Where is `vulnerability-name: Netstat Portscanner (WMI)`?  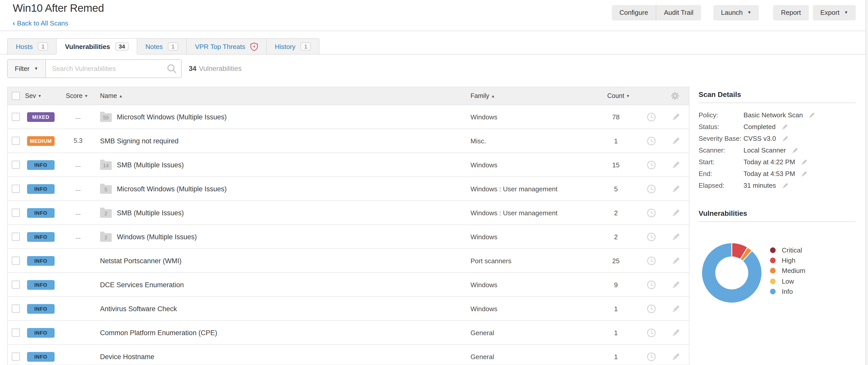
vulnerability-name: Netstat Portscanner (WMI) is located at coordinates (141, 261).